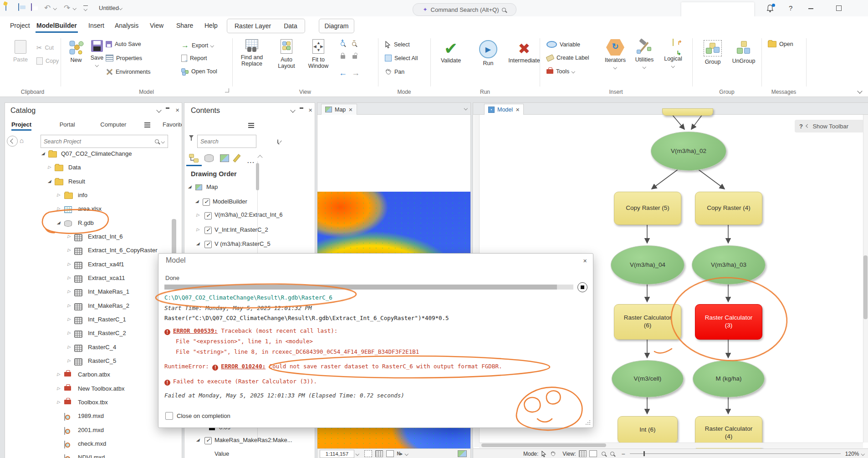 The image size is (868, 458). What do you see at coordinates (249, 298) in the screenshot?
I see `output-path-link: C:\D\Q07_CO2_ClimateChange\Result\R.gdb\…` at bounding box center [249, 298].